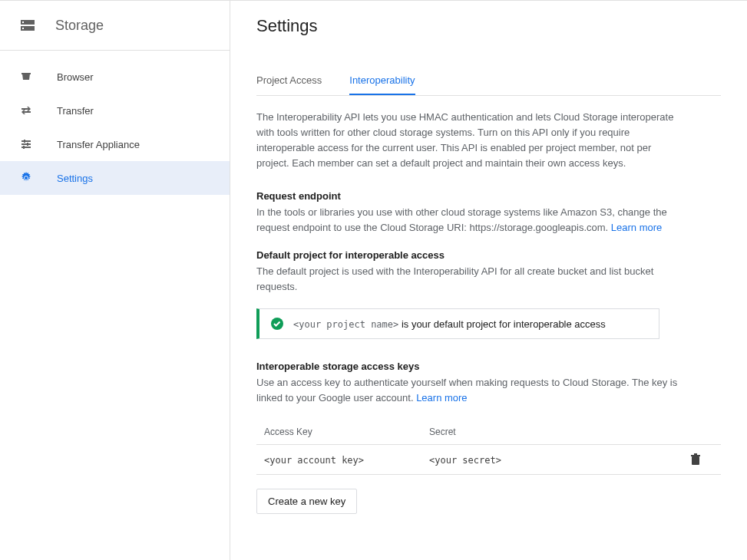 This screenshot has width=747, height=560. What do you see at coordinates (75, 77) in the screenshot?
I see `sidebar-item-label: Browser` at bounding box center [75, 77].